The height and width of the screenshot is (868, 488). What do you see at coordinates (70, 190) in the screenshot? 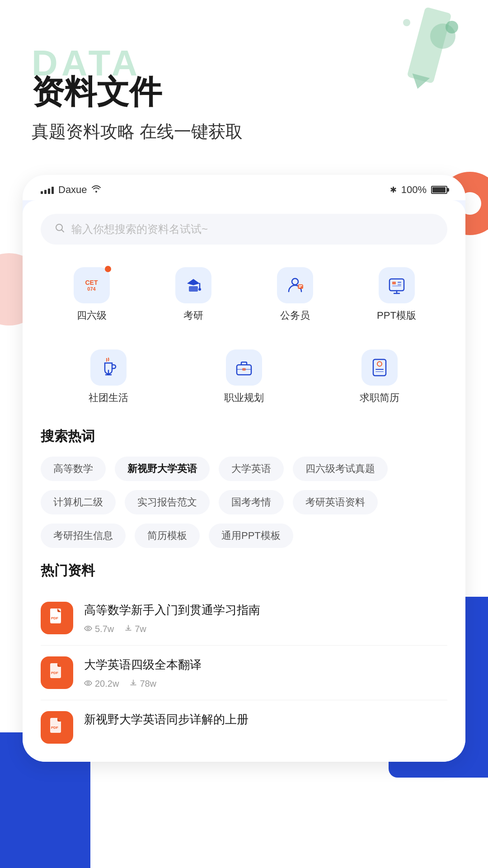
I see `status-left: Daxue` at bounding box center [70, 190].